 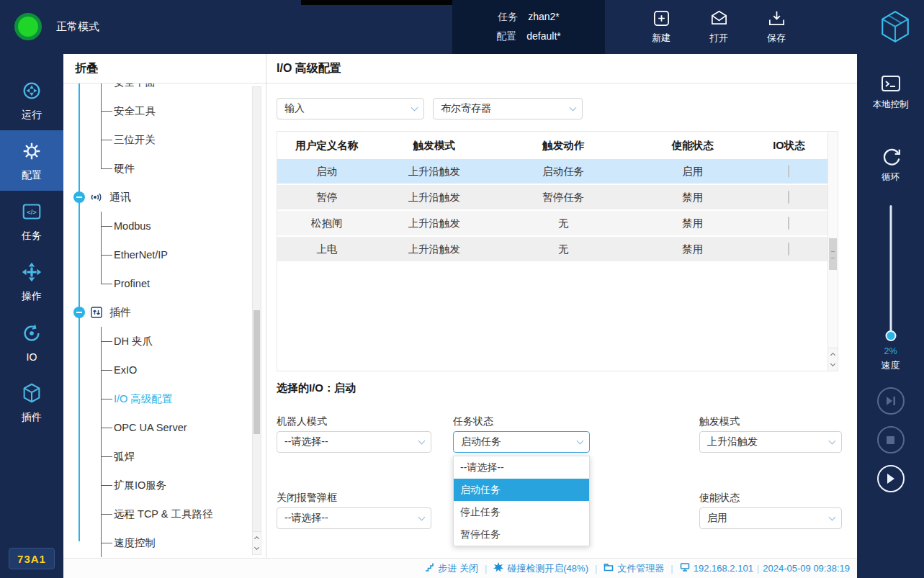 I want to click on col-header-io-state: IO状态, so click(x=789, y=145).